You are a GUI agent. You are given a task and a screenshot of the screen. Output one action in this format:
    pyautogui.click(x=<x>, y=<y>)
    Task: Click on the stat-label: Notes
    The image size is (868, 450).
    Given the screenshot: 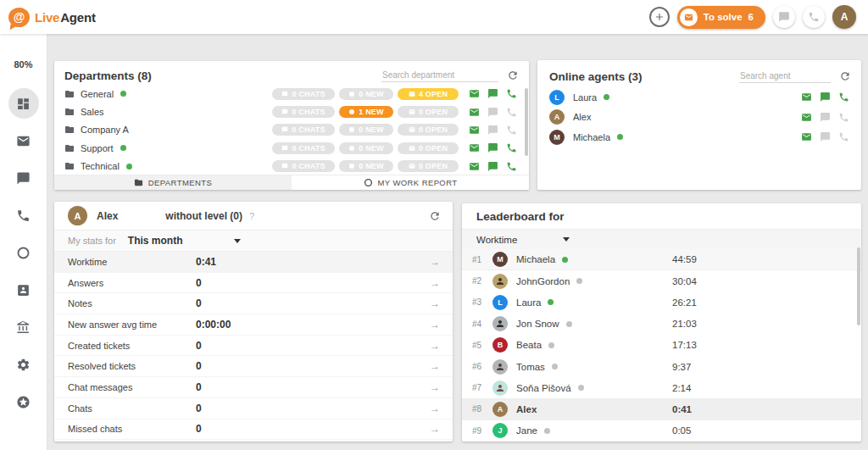 What is the action you would take?
    pyautogui.click(x=80, y=303)
    